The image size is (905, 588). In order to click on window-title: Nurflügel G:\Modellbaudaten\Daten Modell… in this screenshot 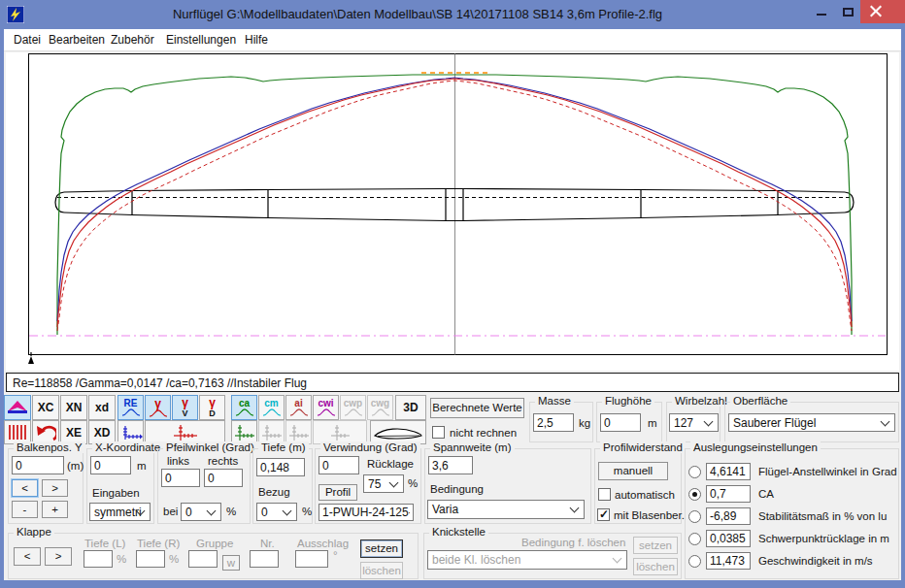, I will do `click(418, 14)`.